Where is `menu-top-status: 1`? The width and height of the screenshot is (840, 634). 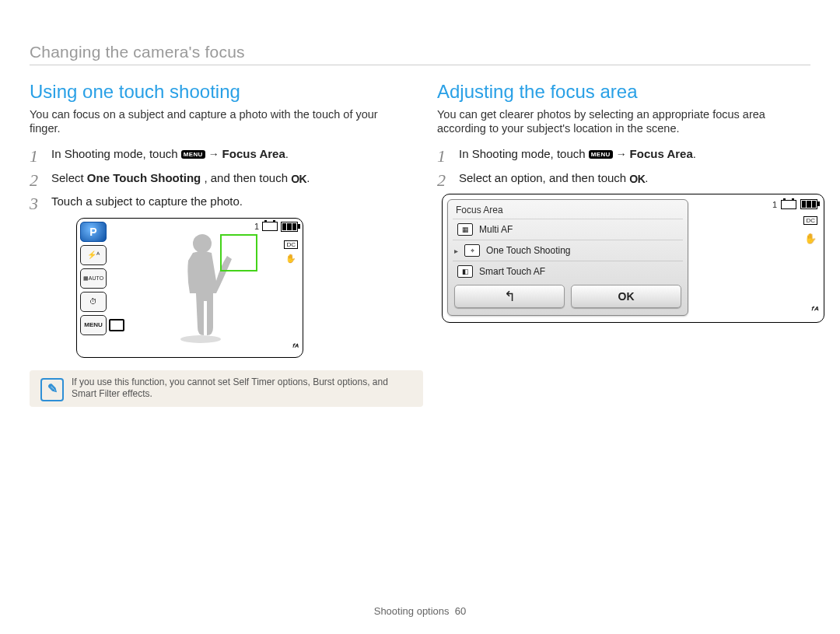
menu-top-status: 1 is located at coordinates (795, 204).